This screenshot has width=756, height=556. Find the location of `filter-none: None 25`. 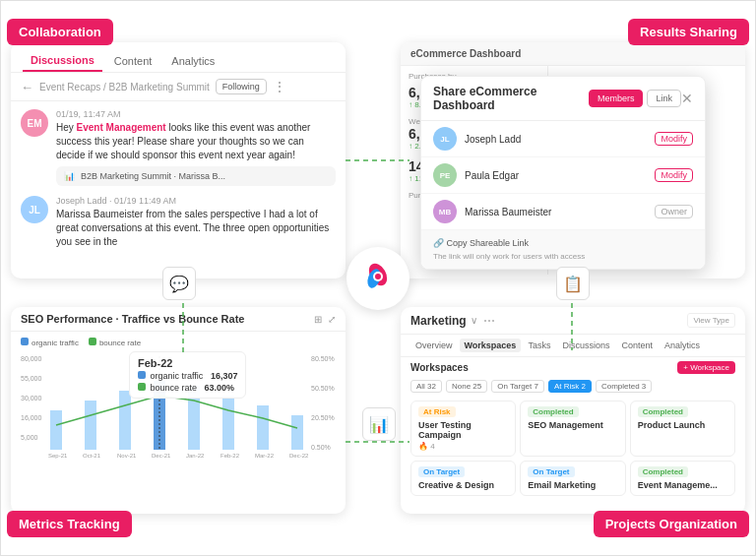

filter-none: None 25 is located at coordinates (467, 386).